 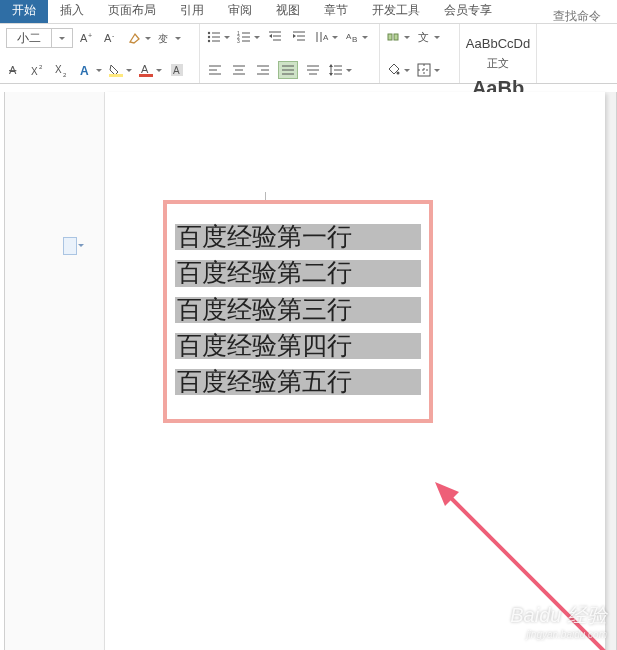 What do you see at coordinates (356, 37) in the screenshot?
I see `asian-layout-button: AB` at bounding box center [356, 37].